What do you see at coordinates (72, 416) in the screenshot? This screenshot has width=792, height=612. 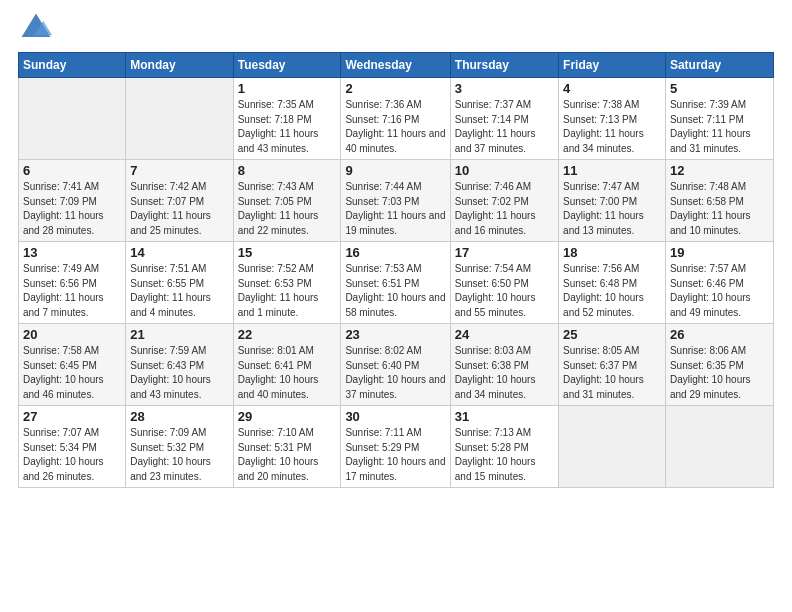 I see `day-number: 27` at bounding box center [72, 416].